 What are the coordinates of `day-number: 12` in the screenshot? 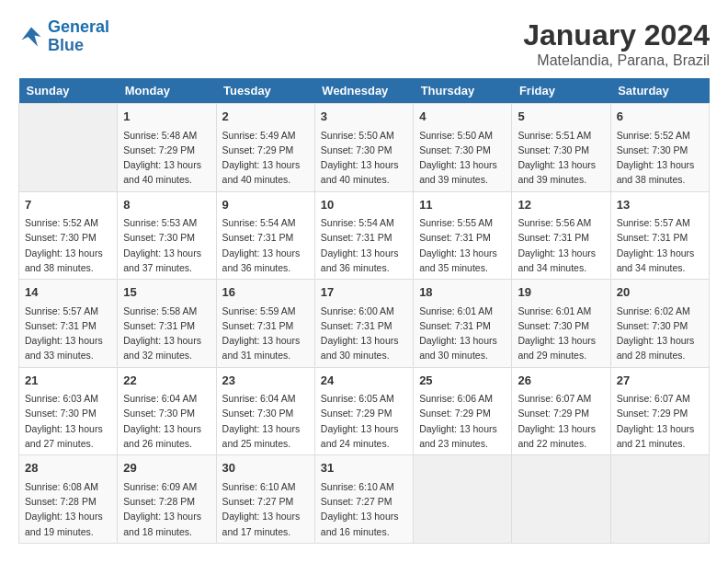 It's located at (561, 205).